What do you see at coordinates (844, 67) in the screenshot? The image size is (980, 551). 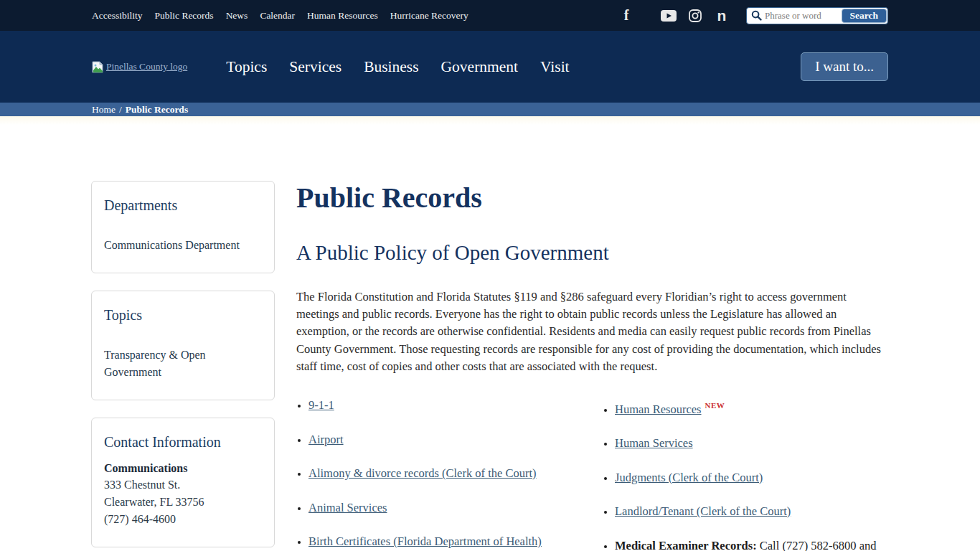 I see `i-want-to-button: I want to...` at bounding box center [844, 67].